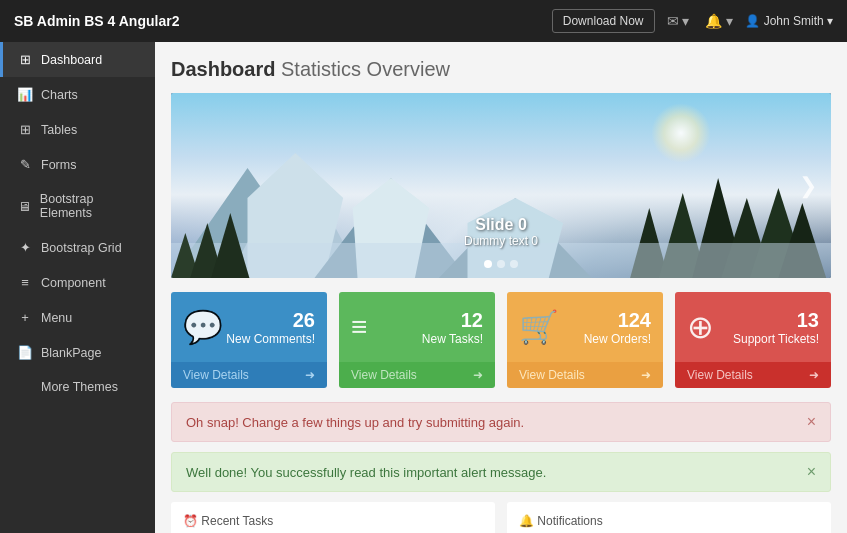 The height and width of the screenshot is (533, 847). What do you see at coordinates (78, 282) in the screenshot?
I see `sidebar-item-component: ≡ Component` at bounding box center [78, 282].